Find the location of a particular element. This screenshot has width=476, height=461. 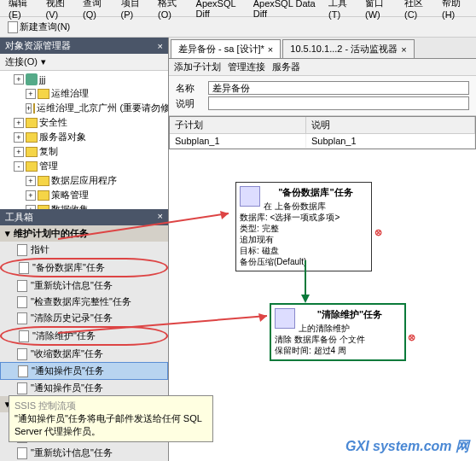

subplan-grid: 子计划 说明 Subplan_1 Subplan_1 is located at coordinates (322, 133).